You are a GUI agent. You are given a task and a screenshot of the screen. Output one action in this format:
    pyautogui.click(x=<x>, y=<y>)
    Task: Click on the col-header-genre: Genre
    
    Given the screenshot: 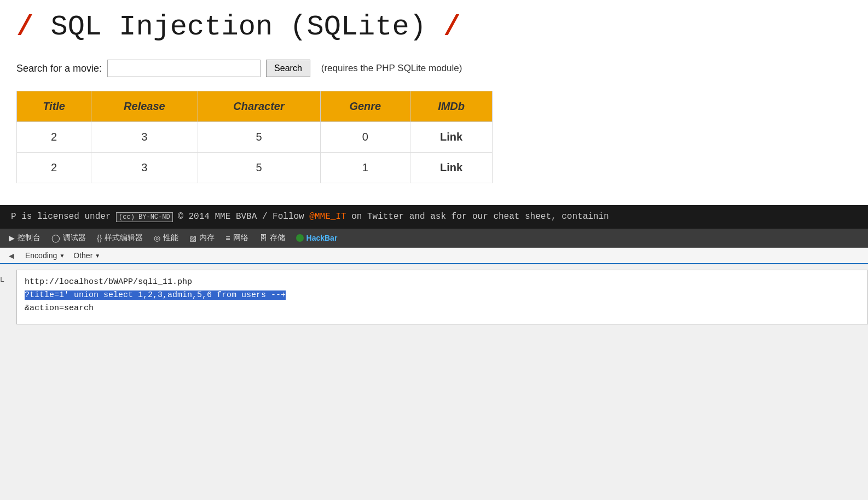 What is the action you would take?
    pyautogui.click(x=366, y=107)
    